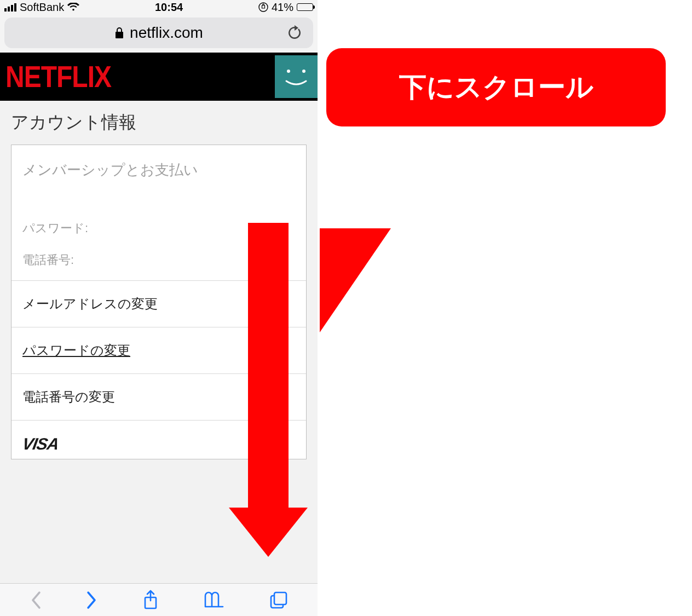  What do you see at coordinates (36, 600) in the screenshot?
I see `back-button` at bounding box center [36, 600].